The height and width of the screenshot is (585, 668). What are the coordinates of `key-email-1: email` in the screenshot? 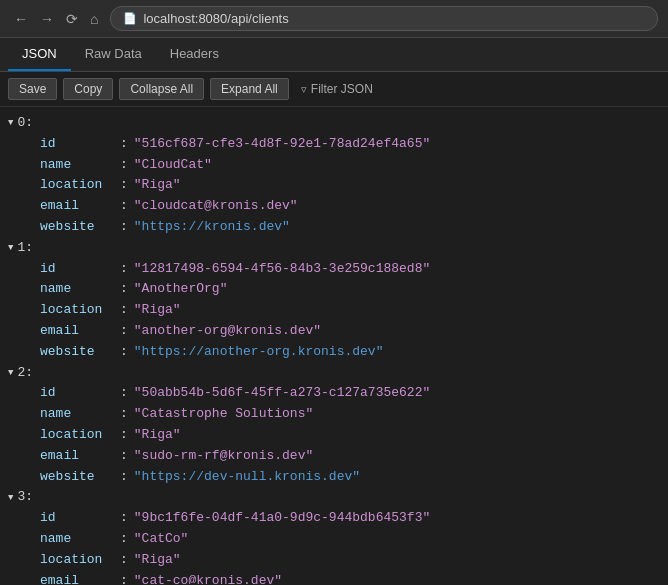 It's located at (80, 332).